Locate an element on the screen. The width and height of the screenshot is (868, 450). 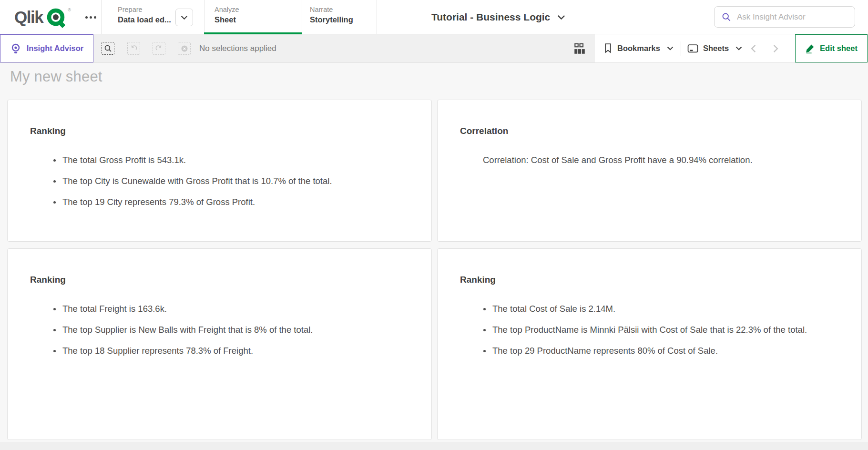
search-icon is located at coordinates (726, 17).